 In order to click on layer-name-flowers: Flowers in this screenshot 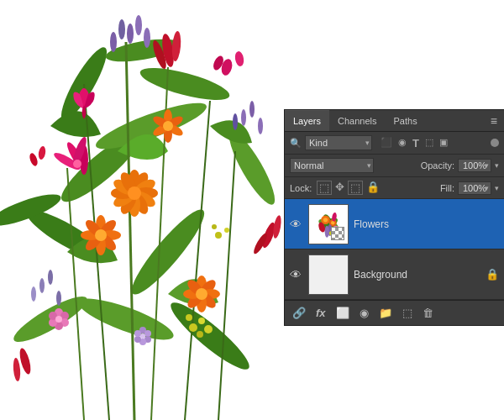, I will do `click(427, 224)`.